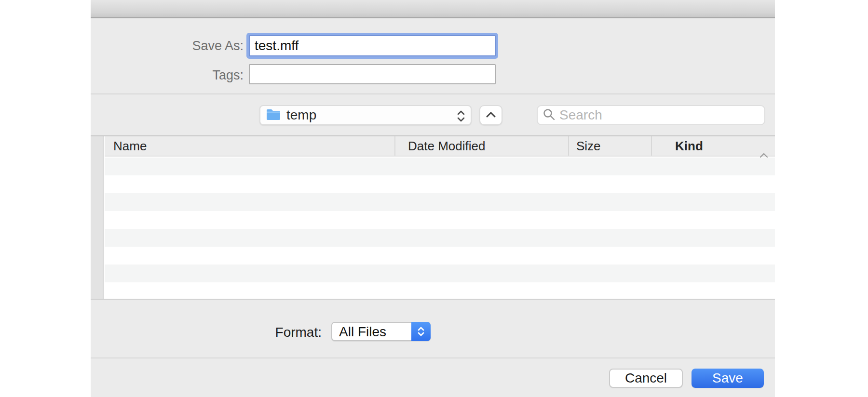 This screenshot has height=397, width=868. I want to click on folder-icon, so click(273, 115).